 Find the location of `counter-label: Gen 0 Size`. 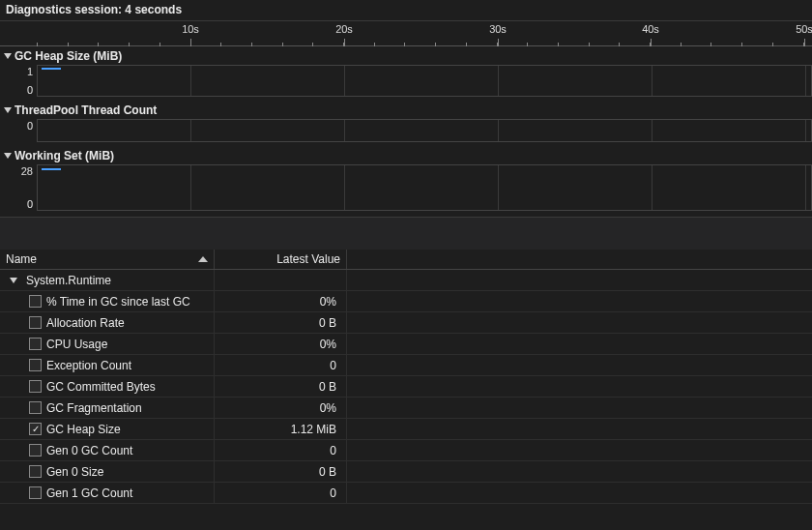

counter-label: Gen 0 Size is located at coordinates (75, 472).